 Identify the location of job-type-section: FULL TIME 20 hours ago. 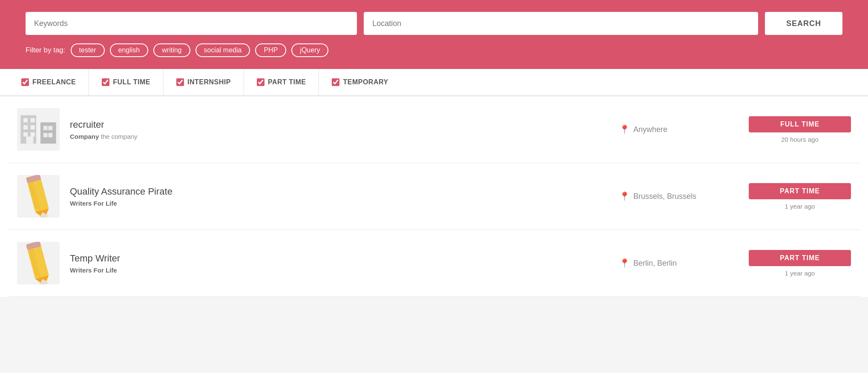
(800, 129).